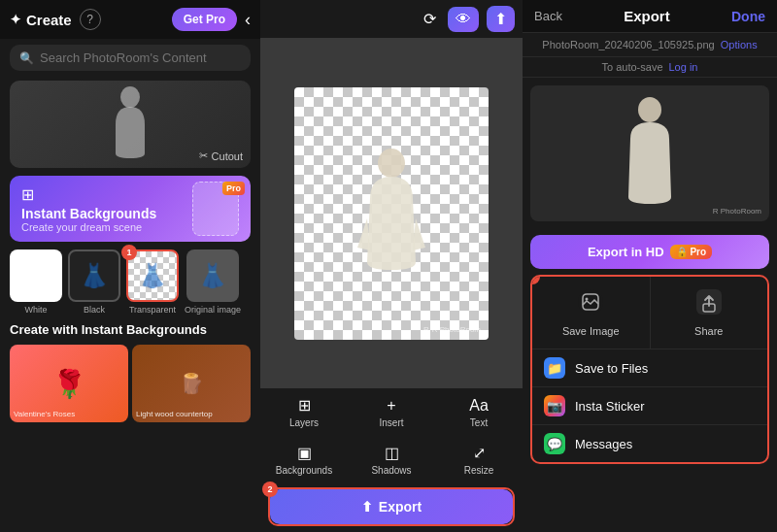 This screenshot has width=777, height=532. What do you see at coordinates (591, 331) in the screenshot?
I see `save-image-label: Save Image` at bounding box center [591, 331].